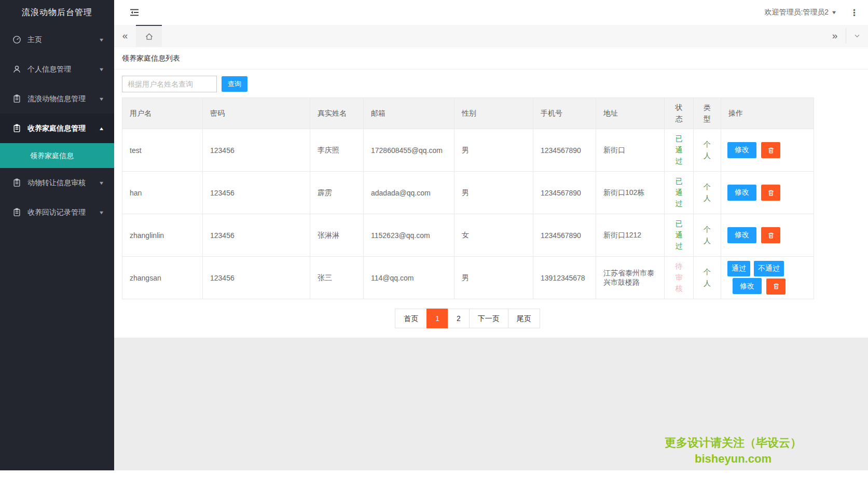  What do you see at coordinates (564, 114) in the screenshot?
I see `col-phone: 手机号` at bounding box center [564, 114].